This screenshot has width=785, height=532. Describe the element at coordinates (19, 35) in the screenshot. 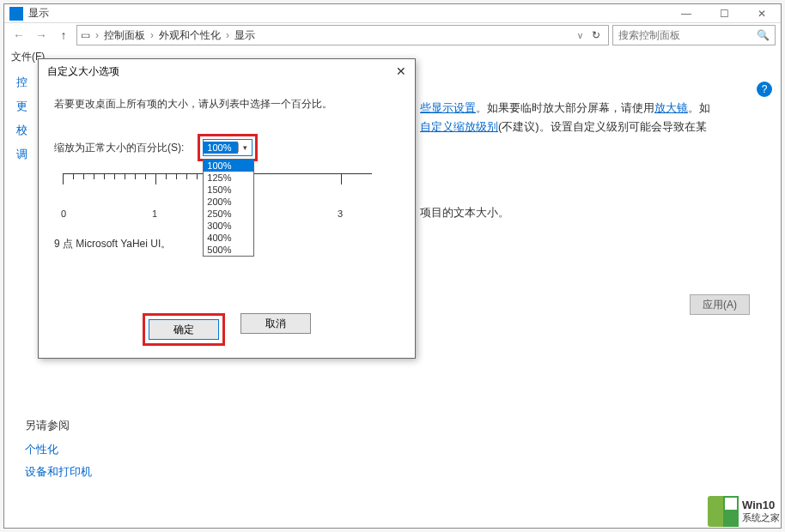

I see `back-button: ←` at that location.